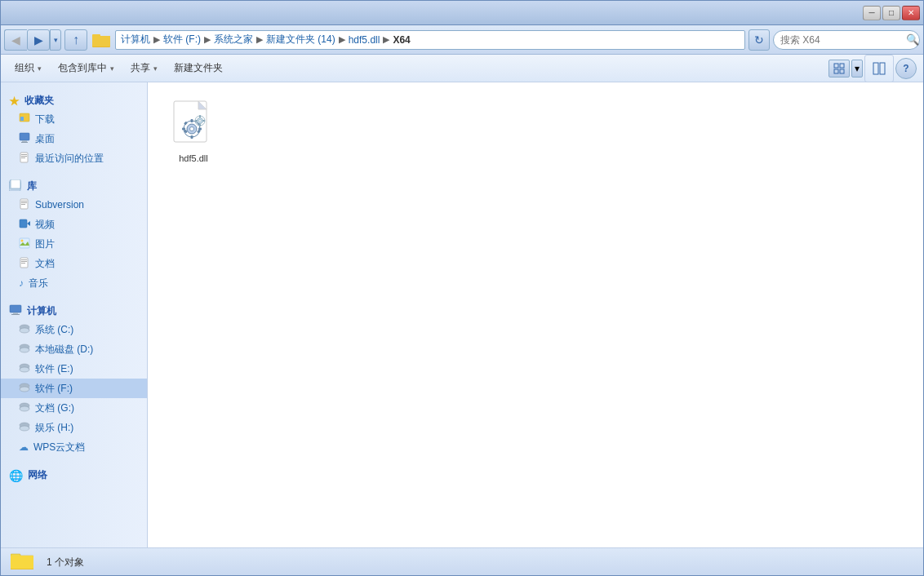  I want to click on path-computer: 计算机, so click(135, 39).